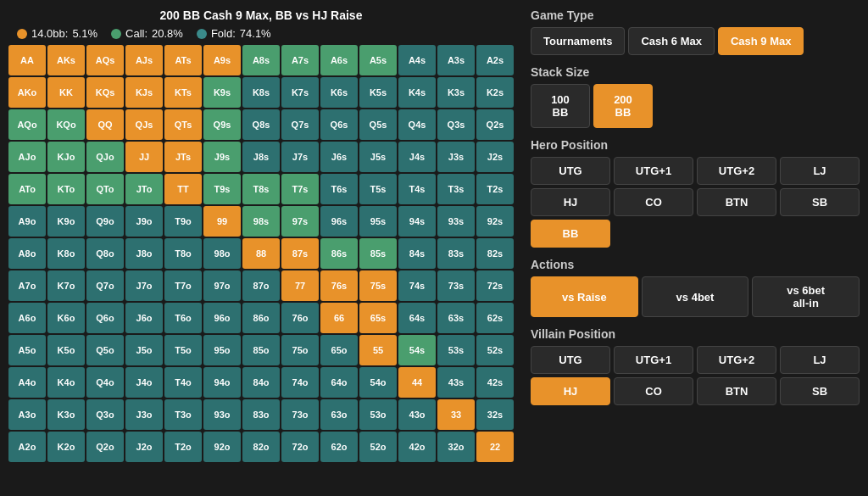 The image size is (868, 496). I want to click on grid-cell: AJo, so click(27, 157).